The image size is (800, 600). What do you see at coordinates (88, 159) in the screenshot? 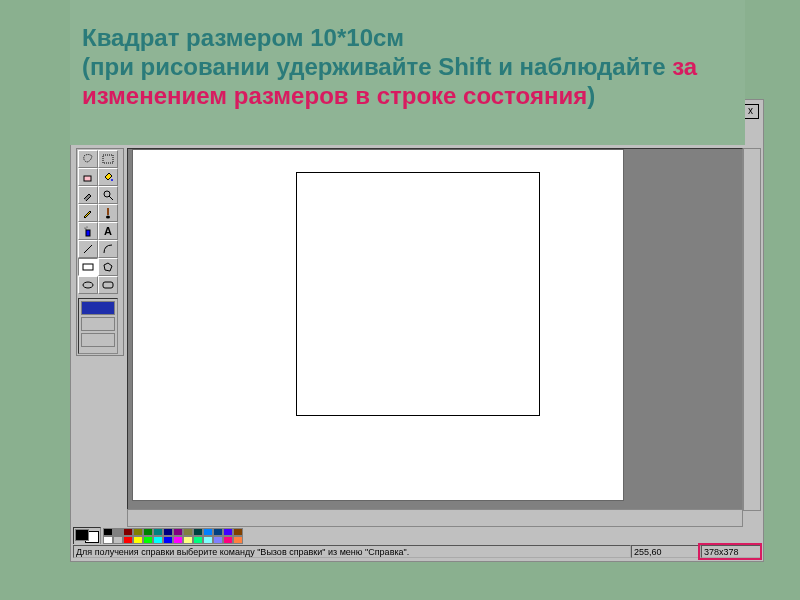
I see `free-select-icon` at bounding box center [88, 159].